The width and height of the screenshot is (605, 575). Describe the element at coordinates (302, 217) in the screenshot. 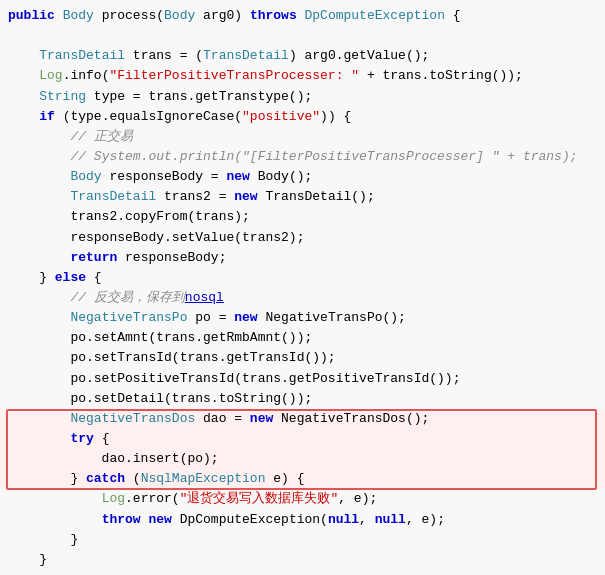

I see `code-line-11: trans2.copyFrom(trans);` at that location.